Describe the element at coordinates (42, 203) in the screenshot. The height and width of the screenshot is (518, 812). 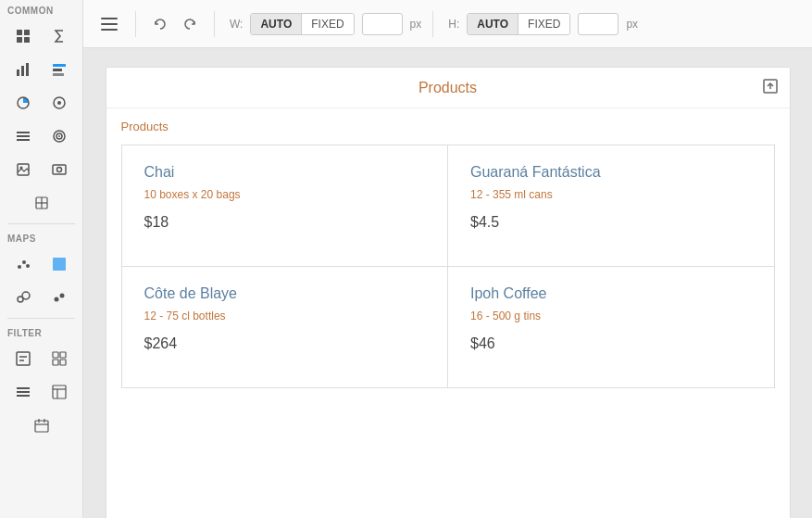
I see `map-data-icon` at that location.